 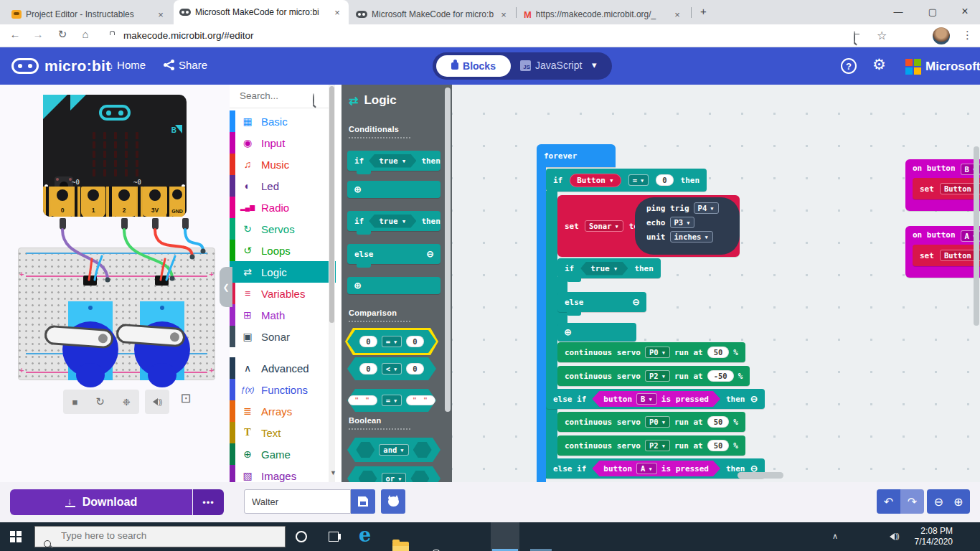 I want to click on category-loops: ↺Loops, so click(x=283, y=250).